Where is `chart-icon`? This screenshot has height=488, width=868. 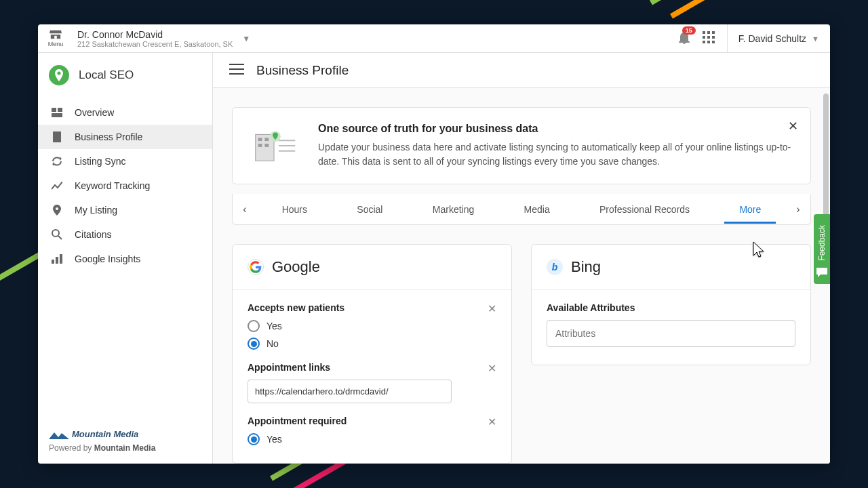 chart-icon is located at coordinates (57, 259).